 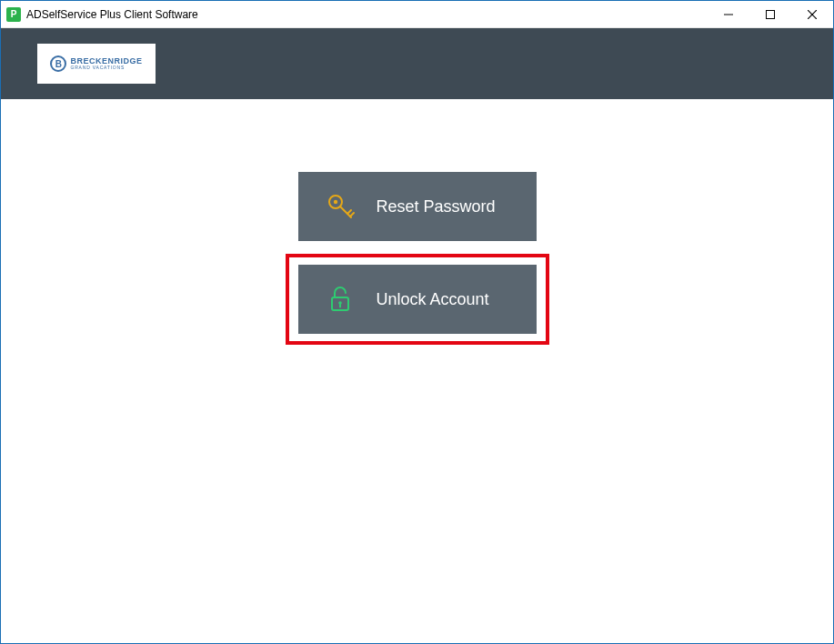 What do you see at coordinates (770, 15) in the screenshot?
I see `maximize-icon` at bounding box center [770, 15].